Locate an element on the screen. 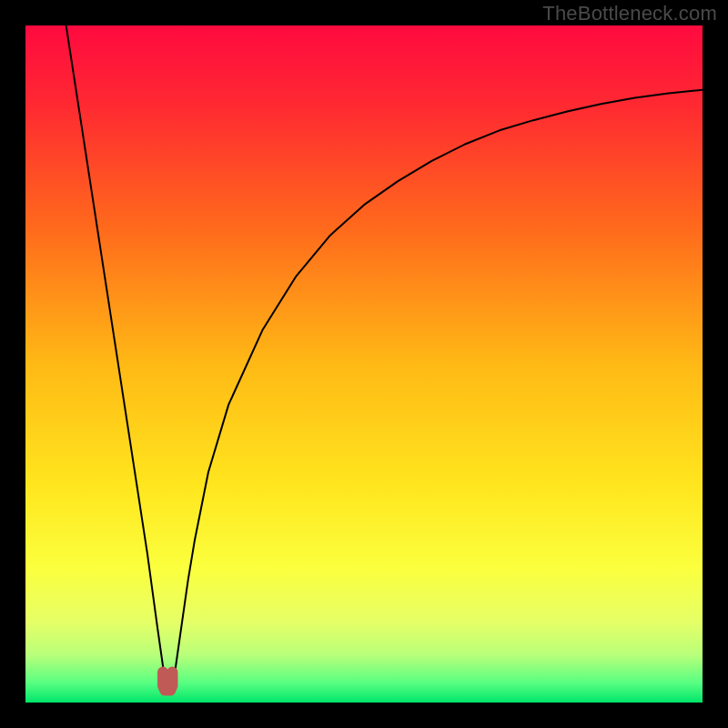 This screenshot has height=728, width=728. watermark-text: TheBottleneck.com is located at coordinates (630, 14).